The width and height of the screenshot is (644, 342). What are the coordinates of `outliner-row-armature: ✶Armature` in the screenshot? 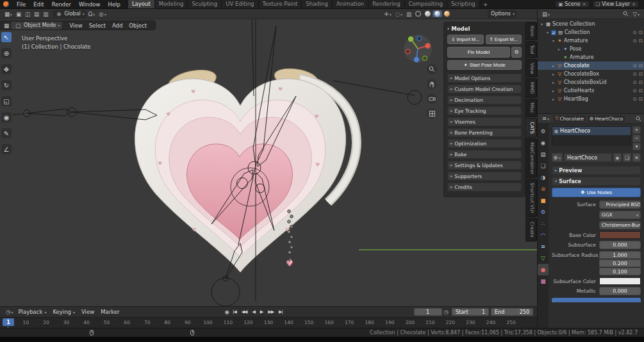 It's located at (591, 58).